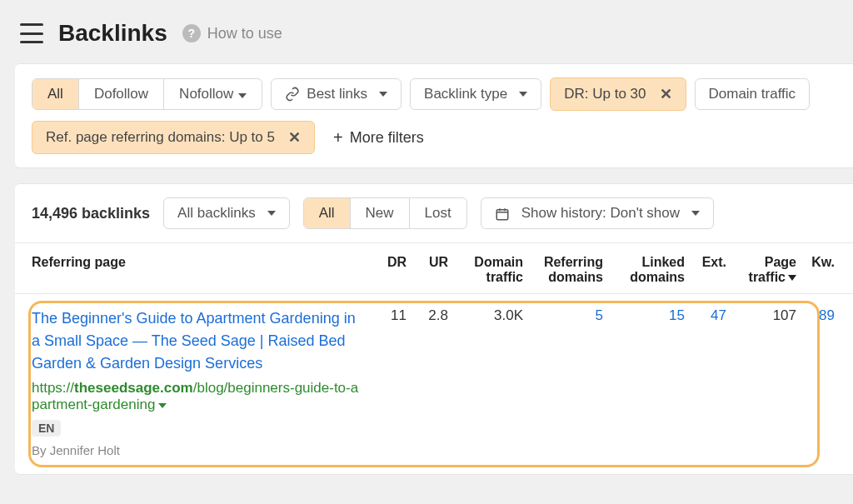  What do you see at coordinates (338, 138) in the screenshot?
I see `plus-icon: +` at bounding box center [338, 138].